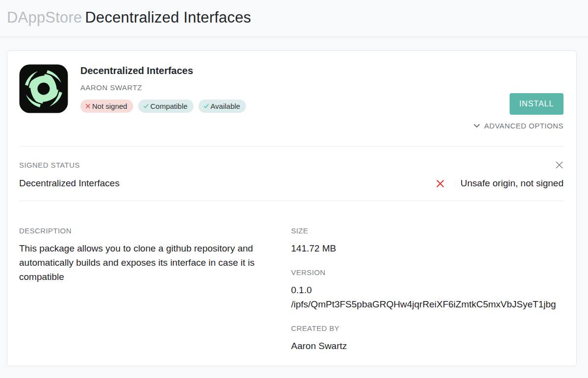  I want to click on app-info: Decentralized Interfaces AARON SWARTZ No…, so click(163, 97).